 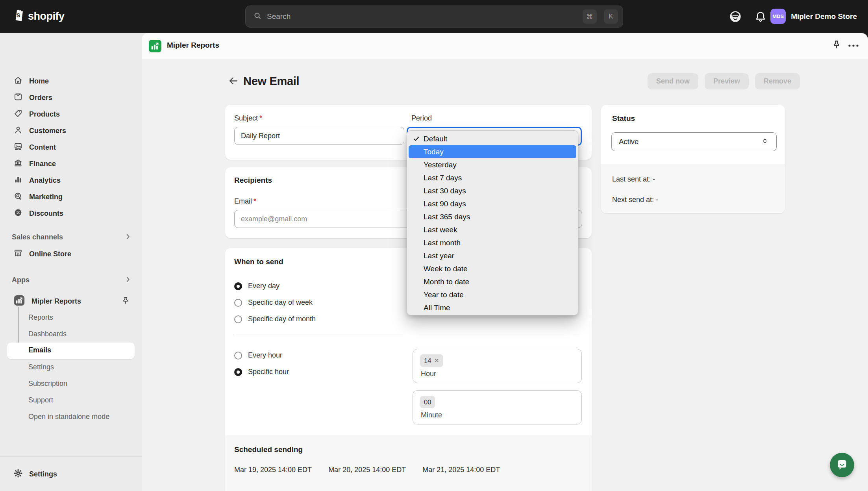 I want to click on mipler-app-icon, so click(x=19, y=301).